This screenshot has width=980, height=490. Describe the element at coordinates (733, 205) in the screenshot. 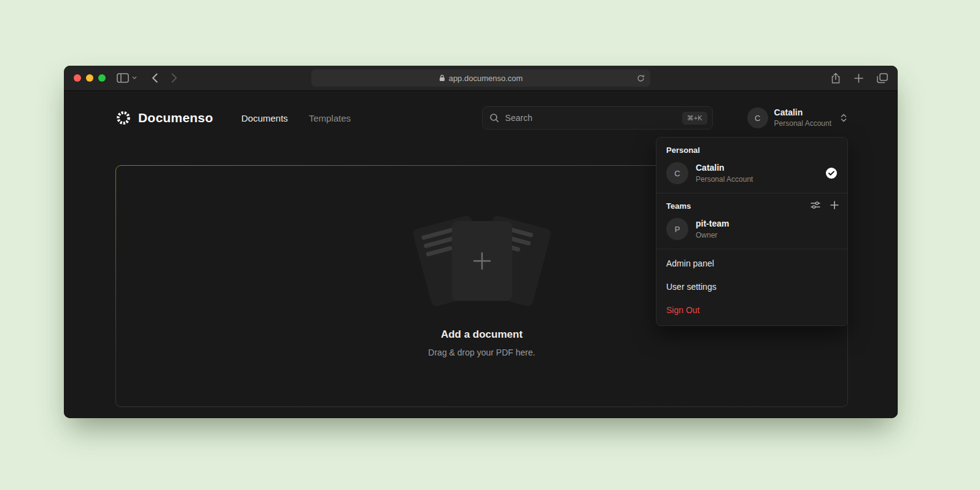

I see `menu-teams-label: Teams` at that location.